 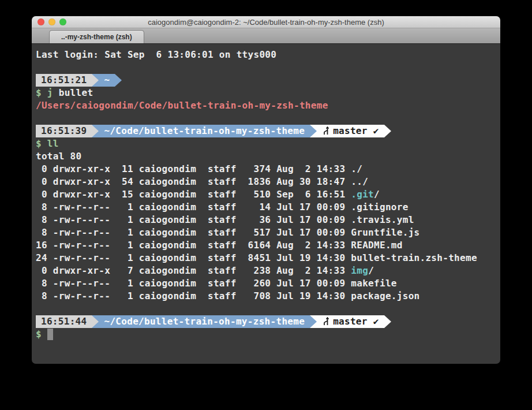 What do you see at coordinates (97, 37) in the screenshot?
I see `tab-active: ..-my-zsh-theme (zsh)` at bounding box center [97, 37].